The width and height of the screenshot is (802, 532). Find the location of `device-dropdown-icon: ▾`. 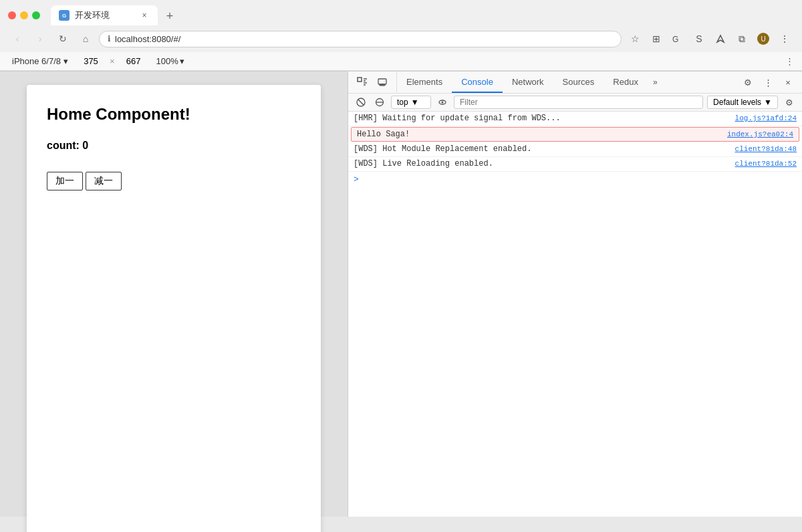

device-dropdown-icon: ▾ is located at coordinates (65, 61).